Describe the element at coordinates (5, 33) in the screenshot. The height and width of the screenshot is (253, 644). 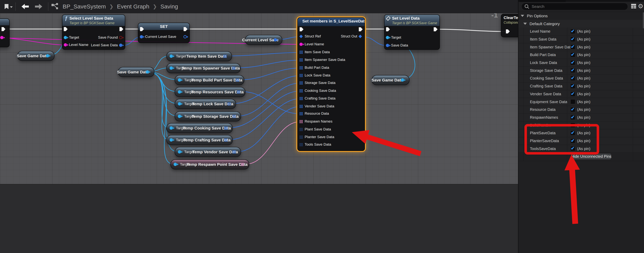
I see `node-clipped-left-node` at that location.